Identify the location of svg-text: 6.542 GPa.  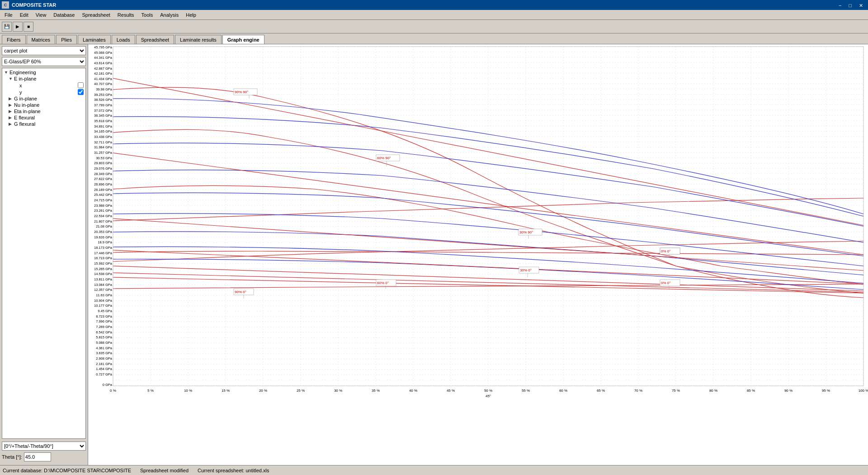
(104, 332).